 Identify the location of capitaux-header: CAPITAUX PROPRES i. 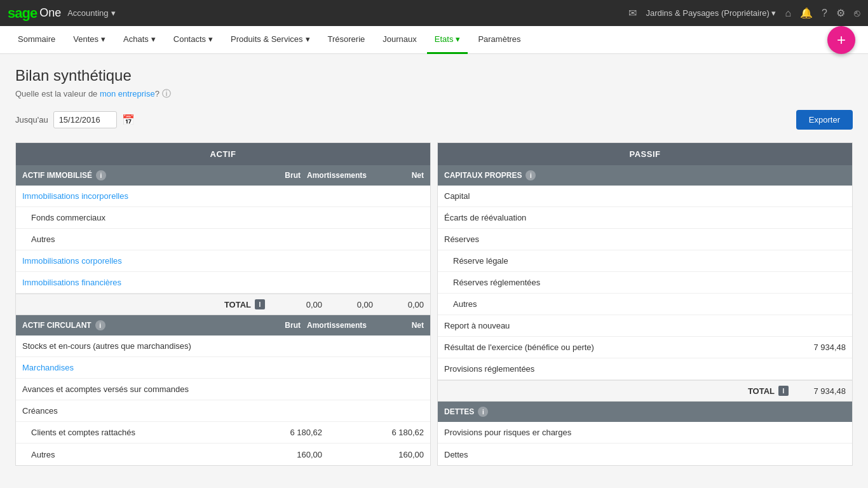
(645, 175).